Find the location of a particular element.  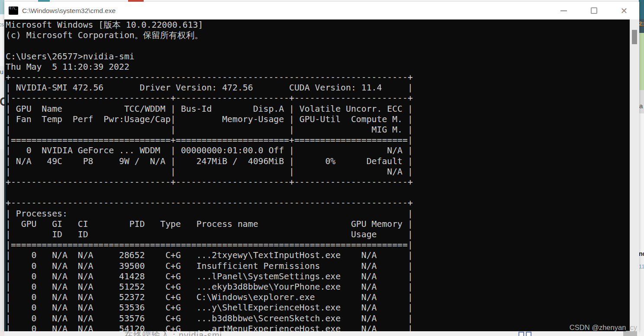

scrollbar-thumb is located at coordinates (634, 37).